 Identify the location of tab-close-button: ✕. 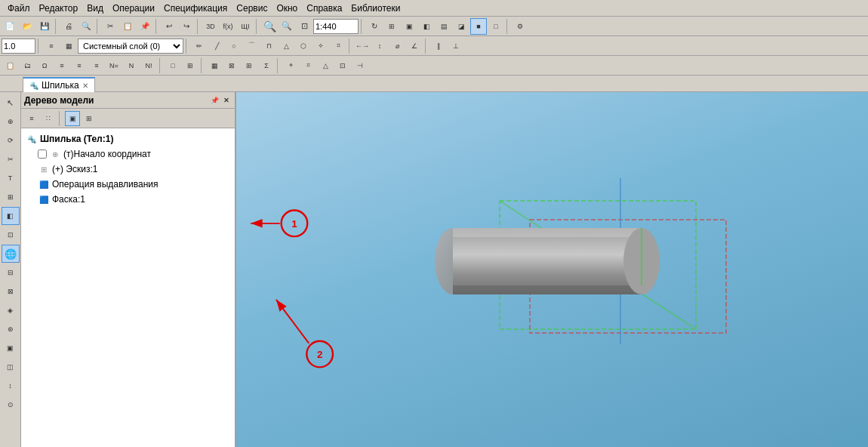
(85, 86).